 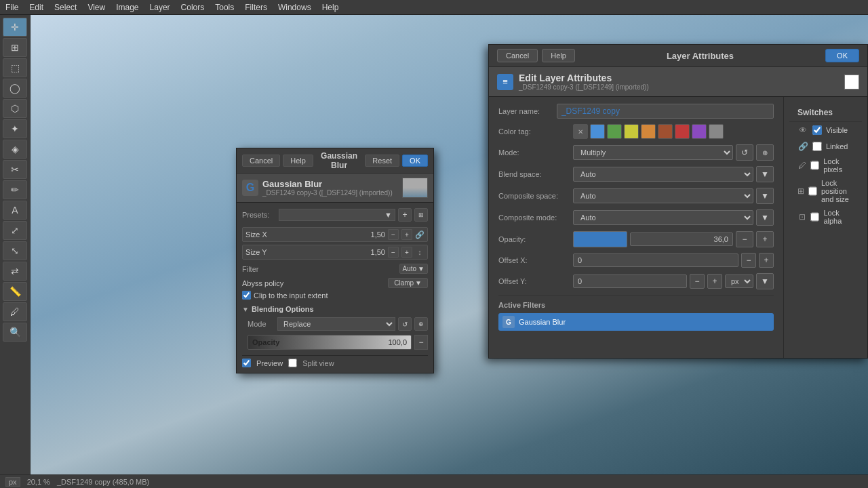 What do you see at coordinates (765, 196) in the screenshot?
I see `composite-space-dropdown-button: ▼` at bounding box center [765, 196].